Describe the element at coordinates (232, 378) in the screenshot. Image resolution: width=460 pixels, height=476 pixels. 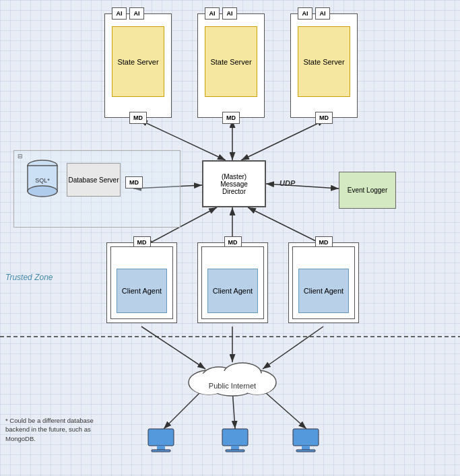
I see `public-internet: Public Internet` at that location.